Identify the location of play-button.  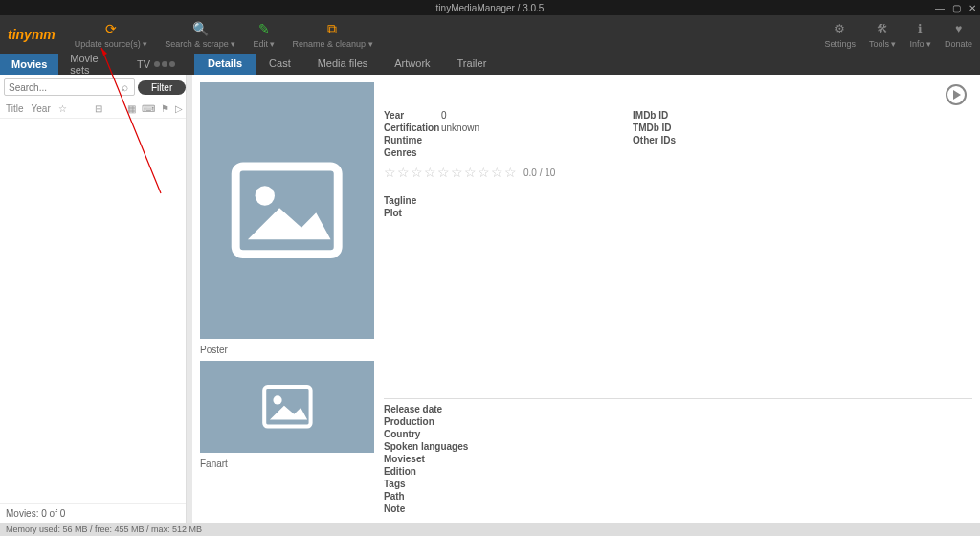
(956, 95).